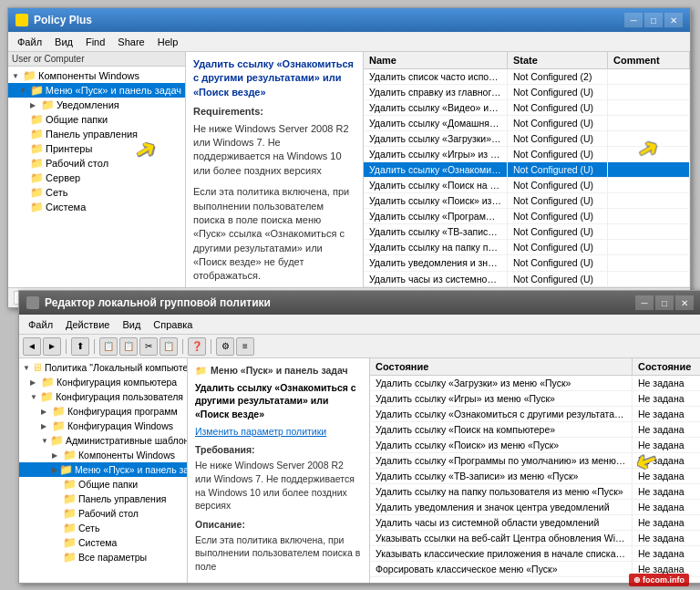 The image size is (700, 590). Describe the element at coordinates (77, 163) in the screenshot. I see `tree-label-6: Рабочий стол` at that location.